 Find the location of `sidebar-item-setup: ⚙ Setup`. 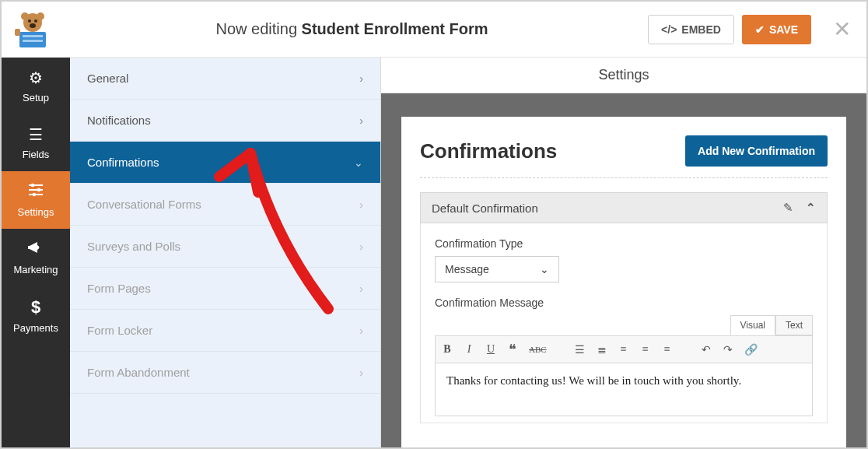

sidebar-item-setup: ⚙ Setup is located at coordinates (36, 86).